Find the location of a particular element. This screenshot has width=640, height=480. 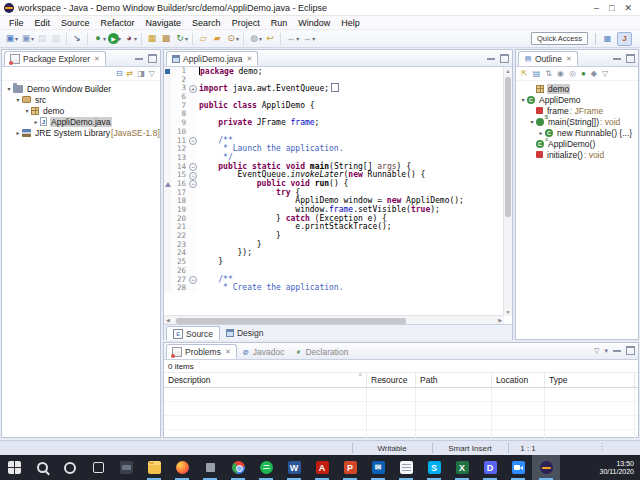

hide-non-public-icon: ● is located at coordinates (584, 74).